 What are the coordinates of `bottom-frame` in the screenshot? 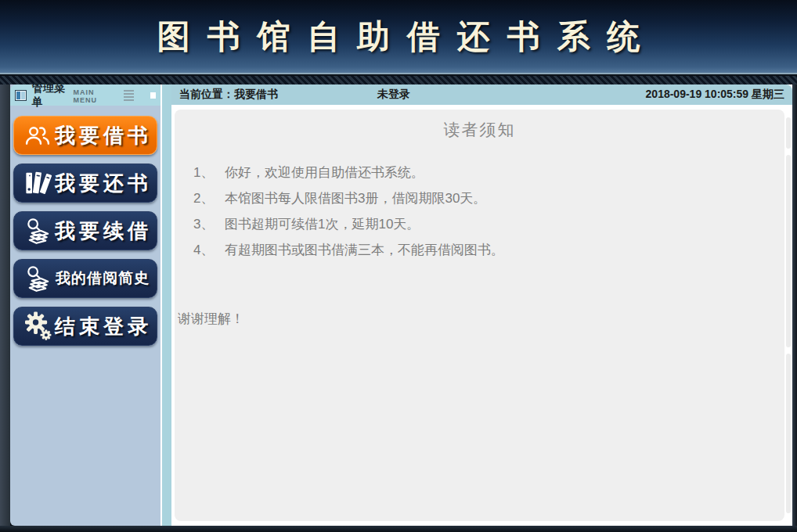 It's located at (398, 529).